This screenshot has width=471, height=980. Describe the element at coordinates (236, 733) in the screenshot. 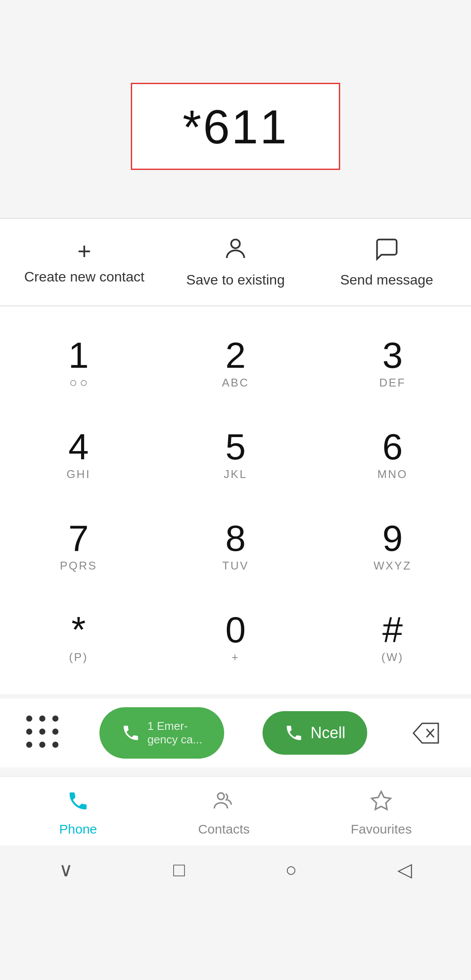

I see `bottom-controls: 1 Emer- gency ca... Ncell` at that location.